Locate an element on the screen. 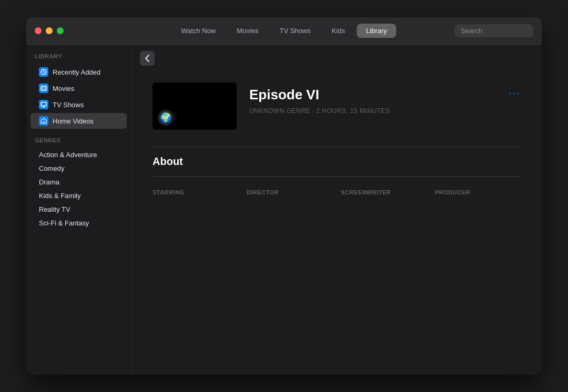 The width and height of the screenshot is (568, 392). content-toolbar is located at coordinates (337, 58).